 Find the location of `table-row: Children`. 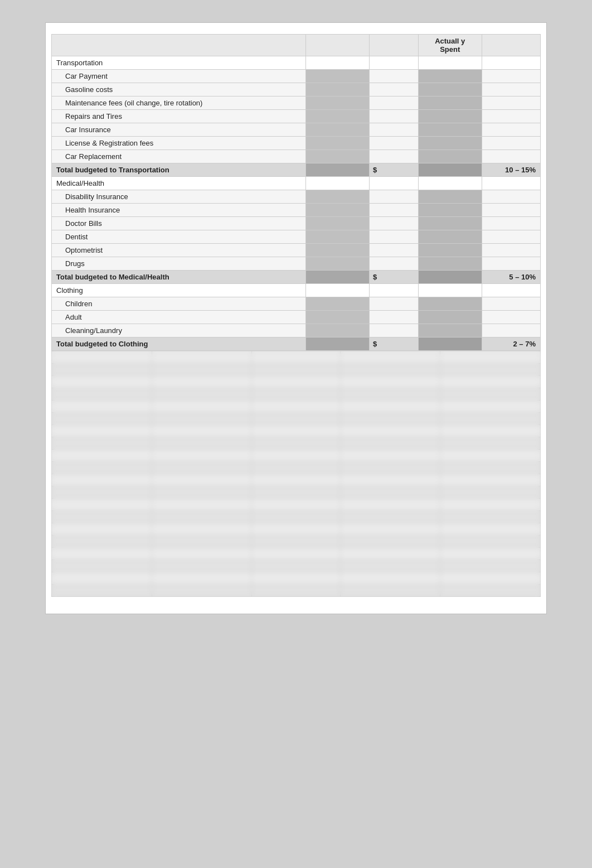

table-row: Children is located at coordinates (297, 304).